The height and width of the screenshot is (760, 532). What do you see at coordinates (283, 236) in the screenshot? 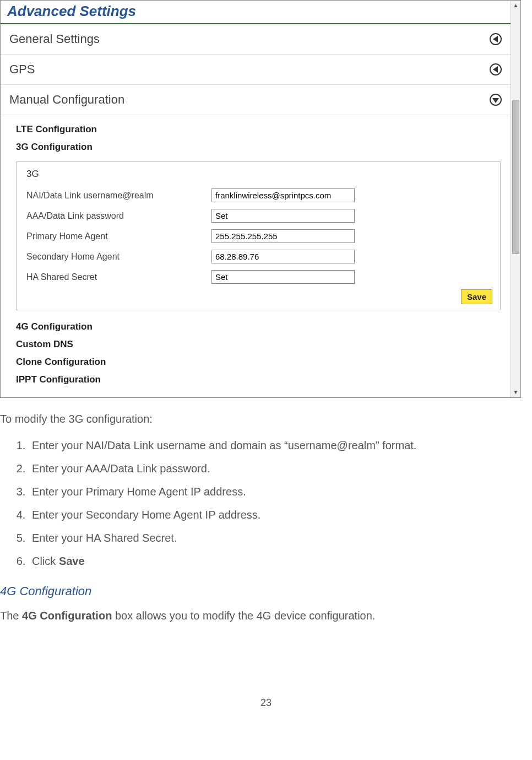
I see `pha-input` at bounding box center [283, 236].